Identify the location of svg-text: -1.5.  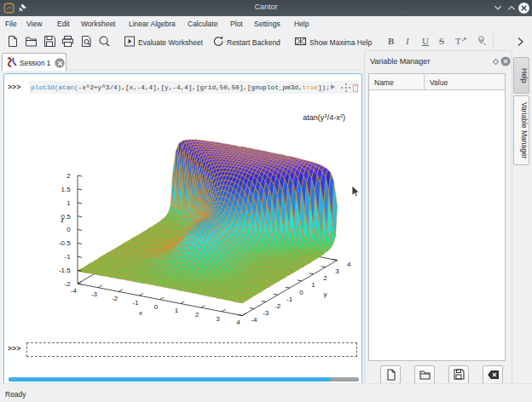
(65, 271).